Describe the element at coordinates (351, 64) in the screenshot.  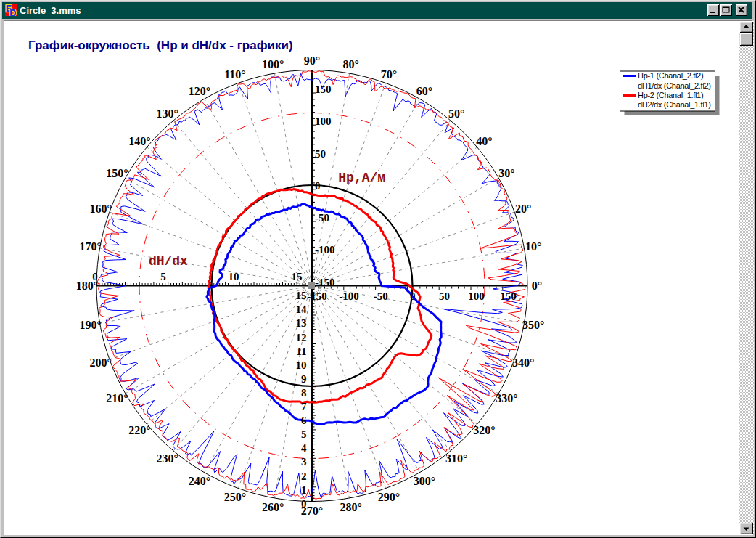
I see `svg-text: 80°` at that location.